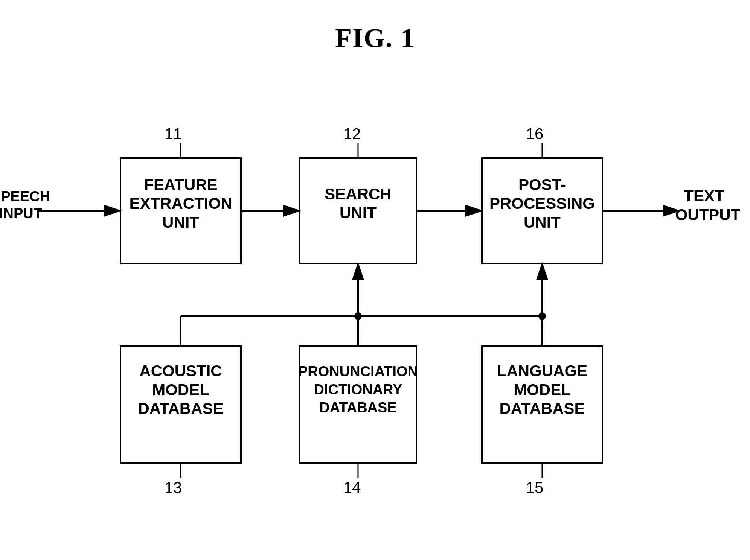 The width and height of the screenshot is (750, 560). What do you see at coordinates (708, 215) in the screenshot?
I see `svg-text: OUTPUT` at bounding box center [708, 215].